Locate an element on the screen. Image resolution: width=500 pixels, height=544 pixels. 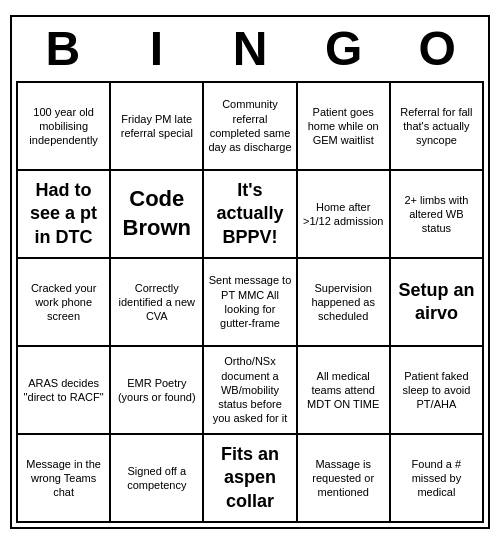
bingo-cell-5: Had to see a pt in DTC is located at coordinates (64, 215).